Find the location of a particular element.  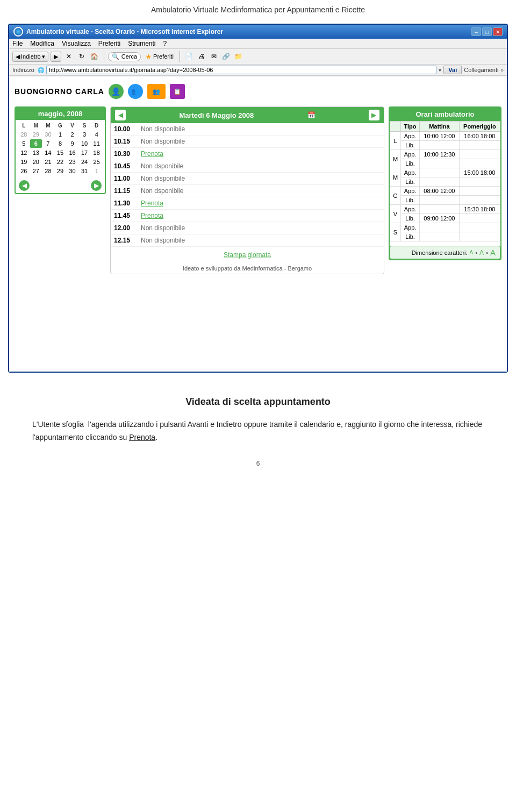

cal-day: 12 is located at coordinates (24, 153).